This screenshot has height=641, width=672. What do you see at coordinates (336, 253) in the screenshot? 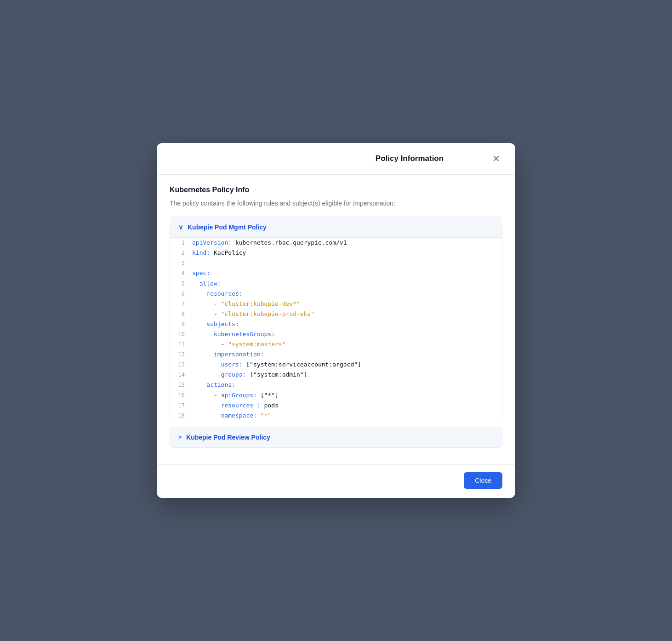
I see `code-line: 2 kind: KacPolicy` at bounding box center [336, 253].